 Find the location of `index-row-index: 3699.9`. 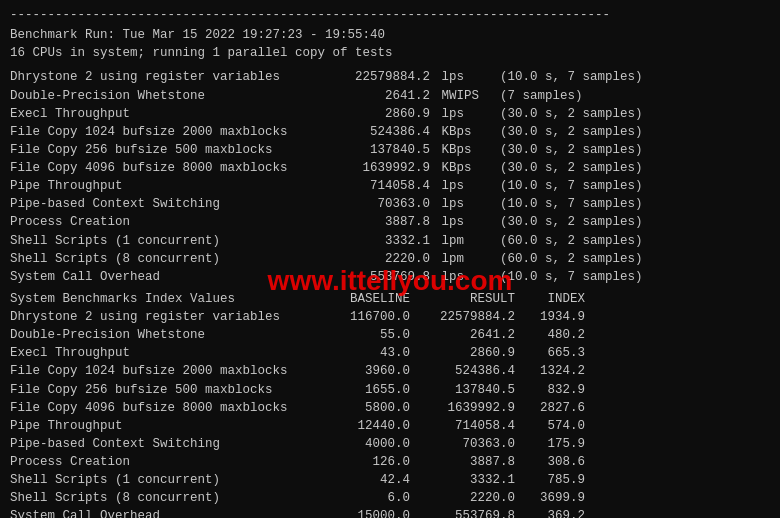

index-row-index: 3699.9 is located at coordinates (550, 498).